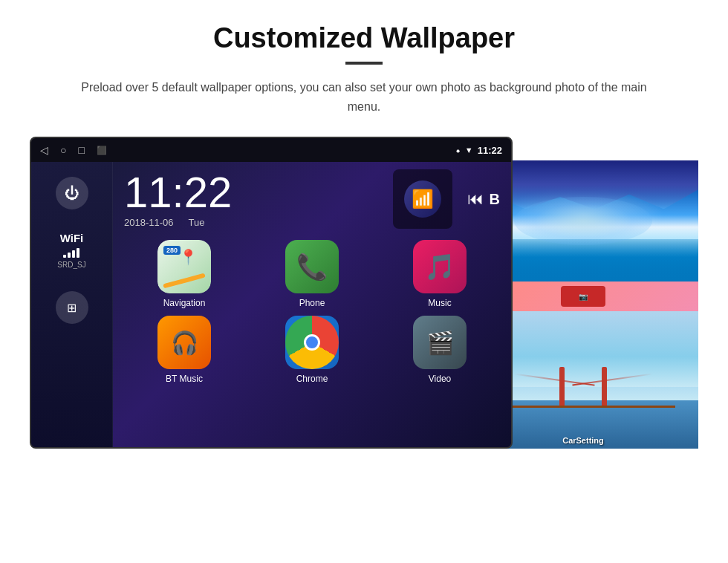 Image resolution: width=728 pixels, height=563 pixels. Describe the element at coordinates (271, 150) in the screenshot. I see `status-bar: ◁ ○ □ ⬛ ⬥ ▼ 11:22` at that location.